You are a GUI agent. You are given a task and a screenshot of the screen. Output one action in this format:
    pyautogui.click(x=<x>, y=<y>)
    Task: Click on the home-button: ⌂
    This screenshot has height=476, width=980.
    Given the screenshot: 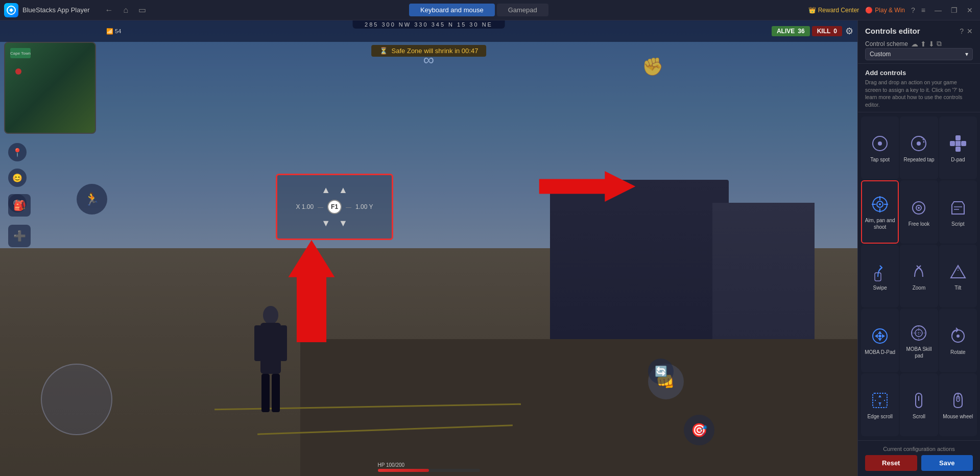 What is the action you would take?
    pyautogui.click(x=126, y=10)
    